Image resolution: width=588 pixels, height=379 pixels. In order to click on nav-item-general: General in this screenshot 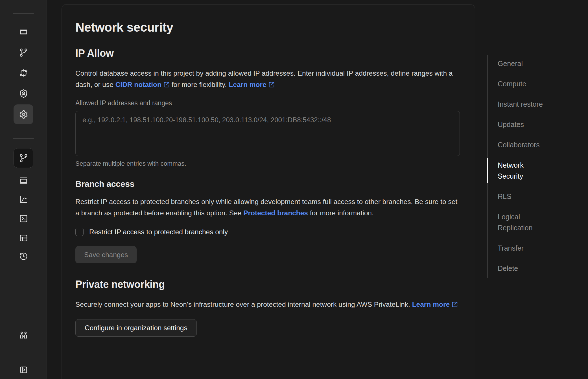, I will do `click(522, 64)`.